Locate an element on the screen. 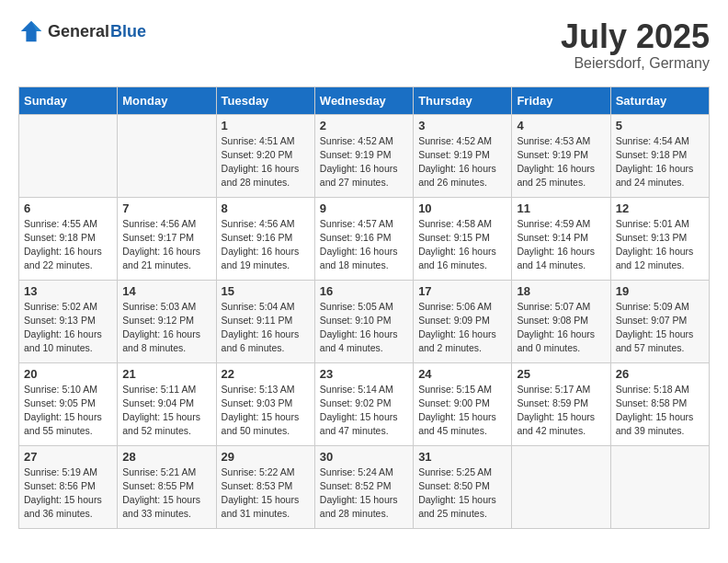 The width and height of the screenshot is (728, 563). day-number: 21 is located at coordinates (166, 373).